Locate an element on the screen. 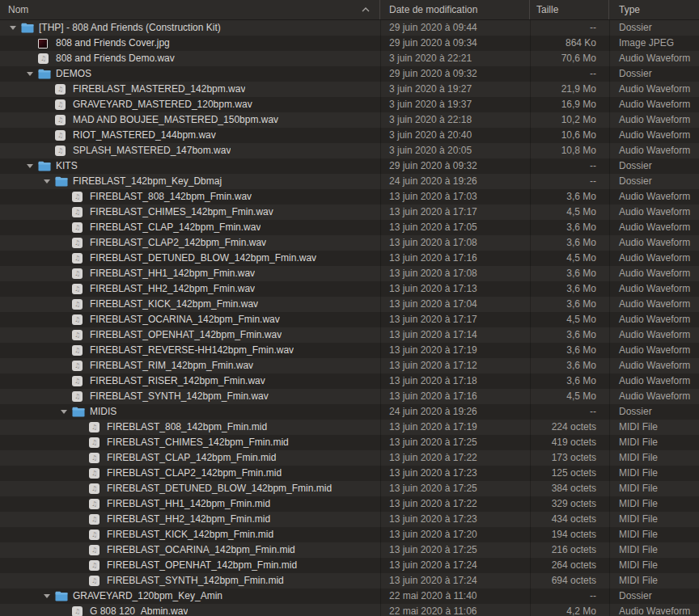 This screenshot has width=699, height=616. name-cell: ♫ RIOT_MASTERED_144bpm.wav is located at coordinates (190, 136).